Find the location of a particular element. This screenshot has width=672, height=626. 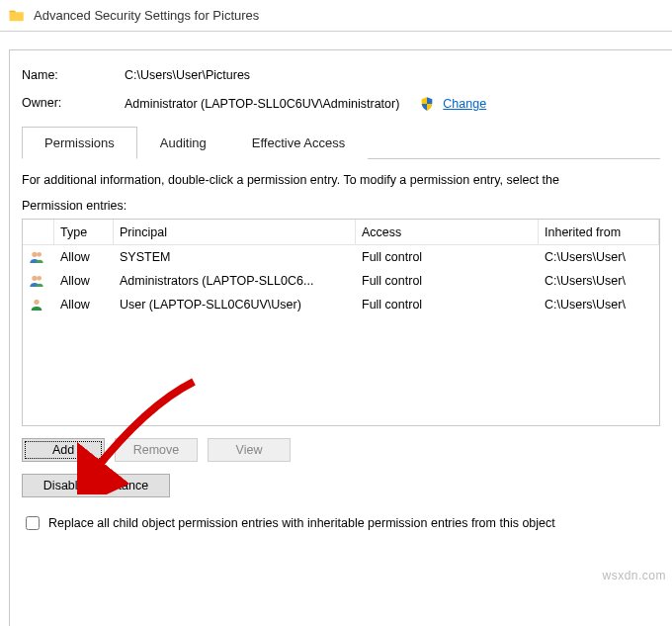

replace-checkbox-row: Replace all child object permission entr… is located at coordinates (341, 523).